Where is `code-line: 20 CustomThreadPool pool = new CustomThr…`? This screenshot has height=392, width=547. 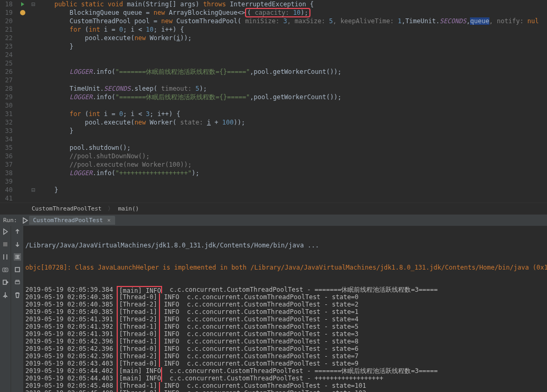
code-line: 20 CustomThreadPool pool = new CustomThr… is located at coordinates (274, 21).